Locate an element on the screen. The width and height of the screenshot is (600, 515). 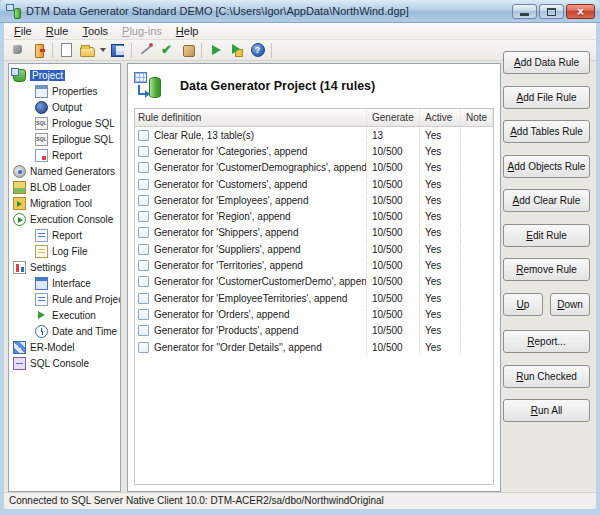
report-button: Report... is located at coordinates (546, 342).